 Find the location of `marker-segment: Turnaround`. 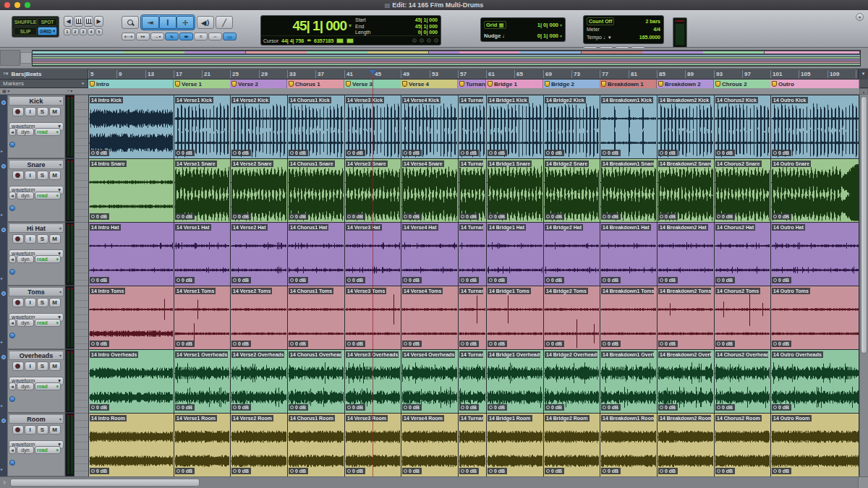

marker-segment: Turnaround is located at coordinates (472, 84).